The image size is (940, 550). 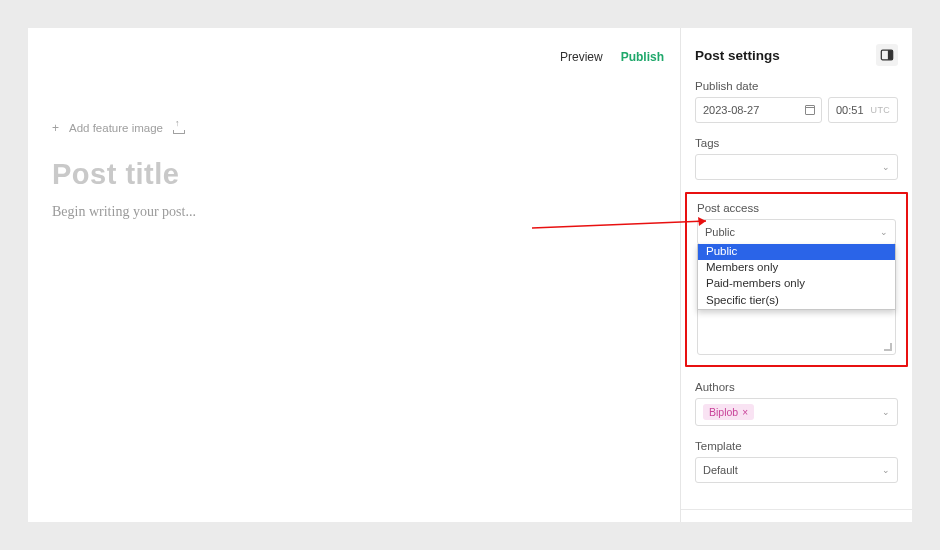 What do you see at coordinates (56, 128) in the screenshot?
I see `plus-icon: +` at bounding box center [56, 128].